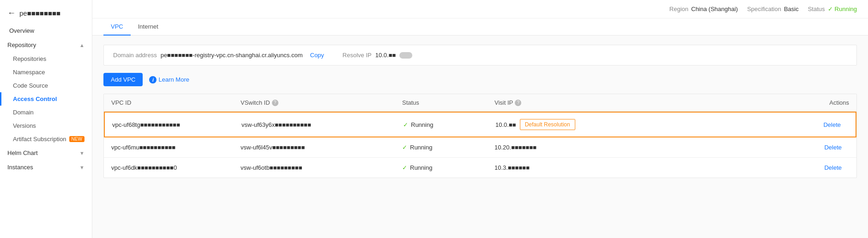 The image size is (868, 238). Describe the element at coordinates (169, 125) in the screenshot. I see `td-vpc-id-1: vpc-uf68tg■■■■■■■■■■■` at that location.